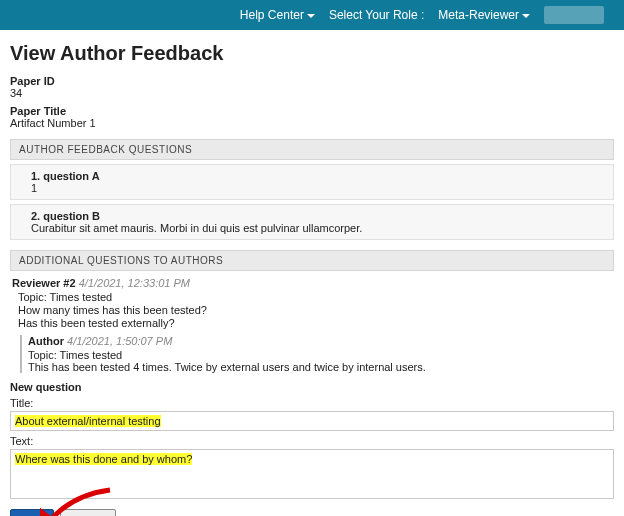 The image size is (624, 516). I want to click on top-nav: Help Center Select Your Role : Meta-Revi…, so click(312, 15).